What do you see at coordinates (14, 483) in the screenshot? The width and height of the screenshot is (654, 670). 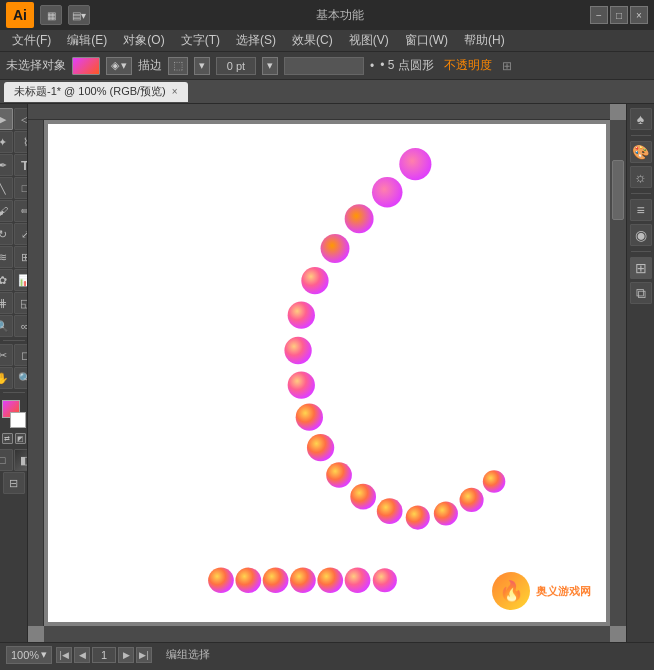 I see `screen-mode-btn: ⊟` at bounding box center [14, 483].